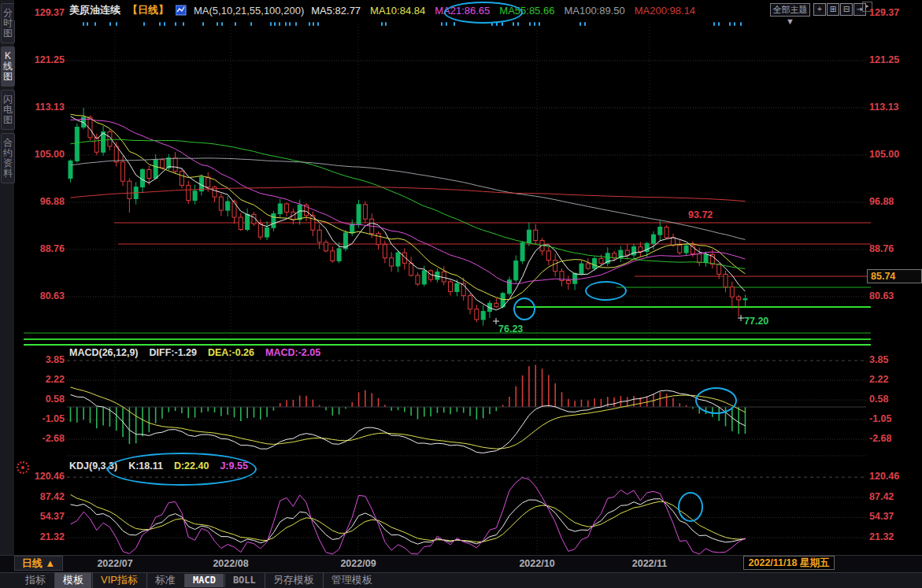  I want to click on crosshair-icon: +, so click(820, 9).